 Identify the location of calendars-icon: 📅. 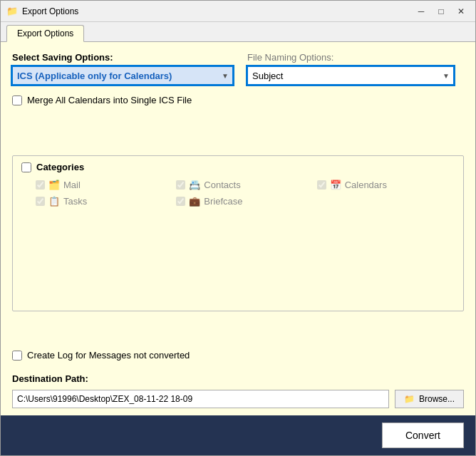
(336, 185).